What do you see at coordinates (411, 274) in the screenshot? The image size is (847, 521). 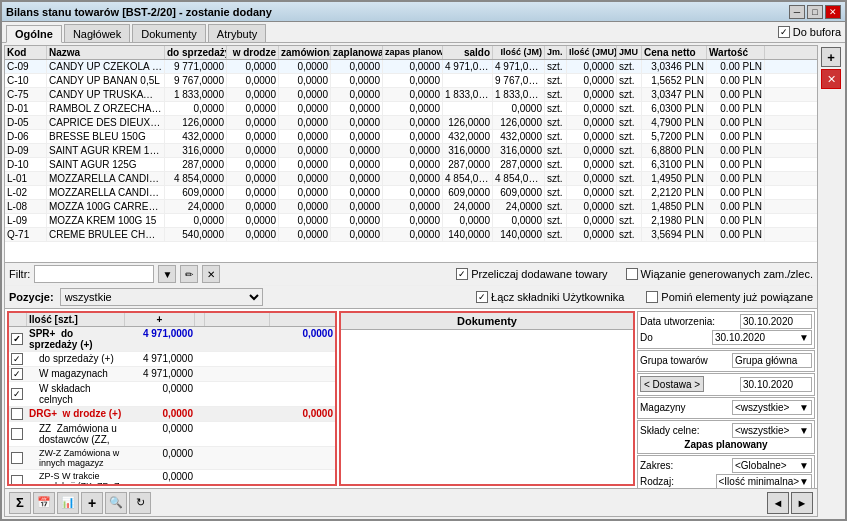 I see `filter-bar: Filtr: ▼ ✏ ✕ Przeliczaj dodawane towary …` at bounding box center [411, 274].